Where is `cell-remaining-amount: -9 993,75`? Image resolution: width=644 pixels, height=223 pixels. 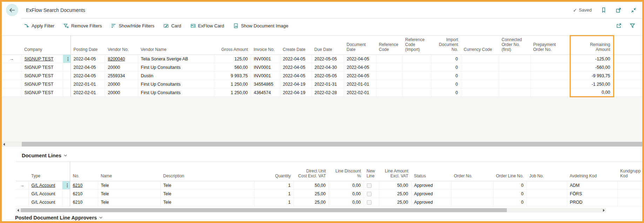
cell-remaining-amount: -9 993,75 is located at coordinates (592, 76).